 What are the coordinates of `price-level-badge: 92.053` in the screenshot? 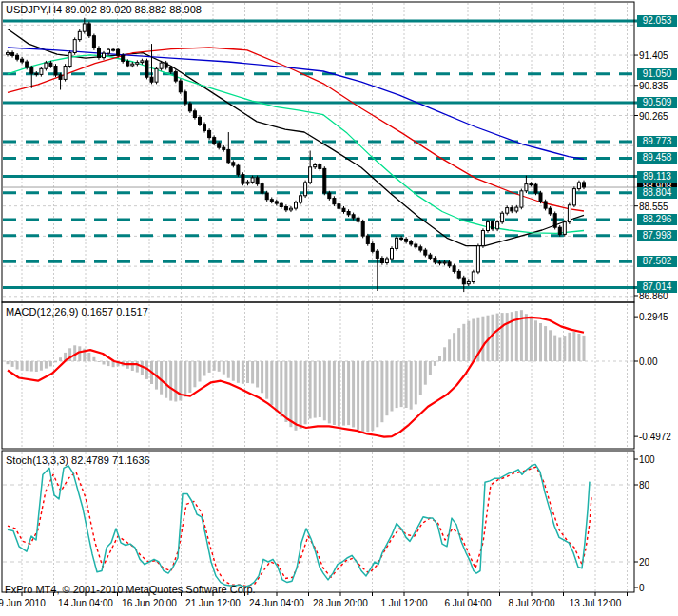 It's located at (657, 21).